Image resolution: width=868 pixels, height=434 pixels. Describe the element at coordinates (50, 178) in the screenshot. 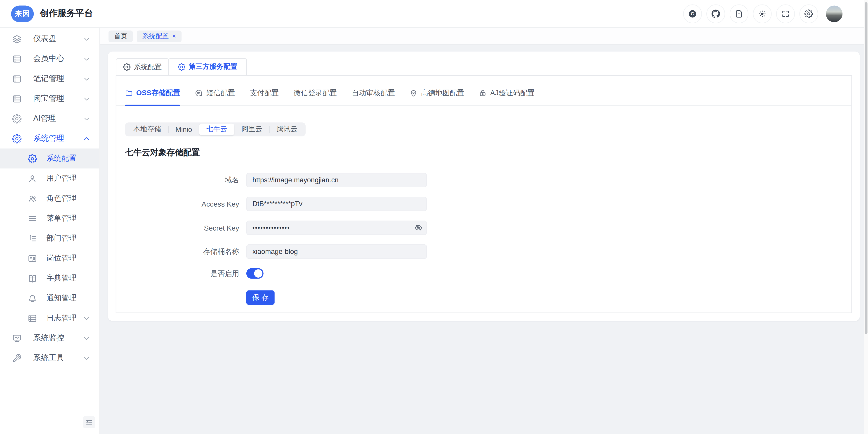

I see `sidebar-subitem-user-management: 用户管理` at that location.